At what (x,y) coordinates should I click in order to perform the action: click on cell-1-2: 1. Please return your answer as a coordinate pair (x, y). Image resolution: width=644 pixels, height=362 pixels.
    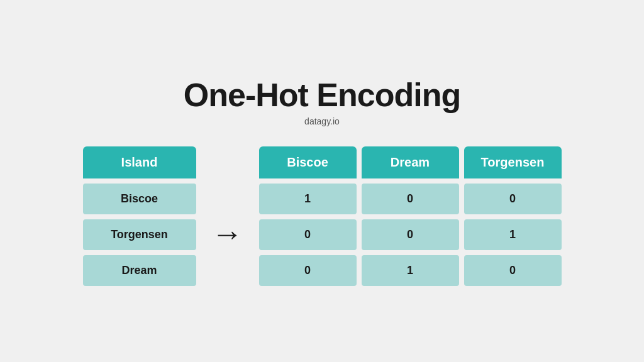
    Looking at the image, I should click on (513, 235).